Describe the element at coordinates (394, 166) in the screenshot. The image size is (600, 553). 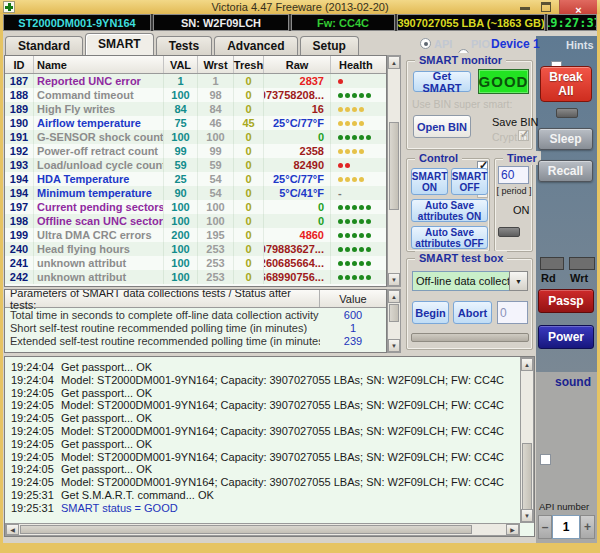
I see `table-scrollbar-thumb` at that location.